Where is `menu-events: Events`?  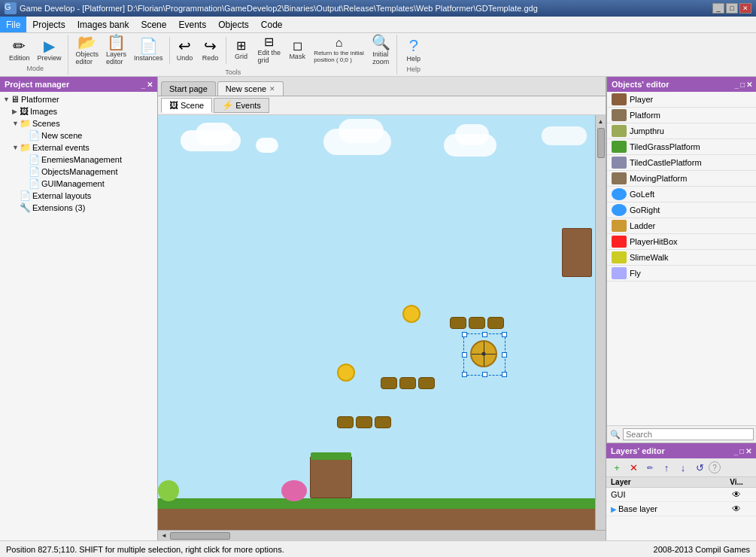
menu-events: Events is located at coordinates (193, 24).